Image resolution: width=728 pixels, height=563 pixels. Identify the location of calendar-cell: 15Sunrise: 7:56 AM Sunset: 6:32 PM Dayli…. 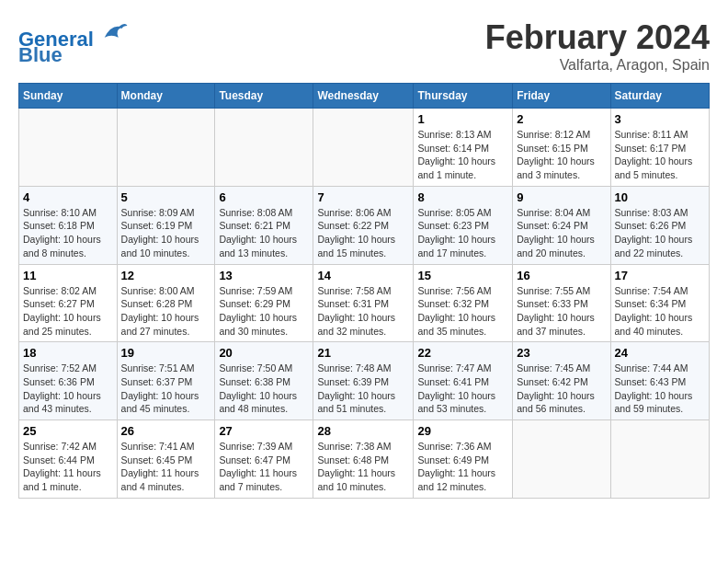
(463, 304).